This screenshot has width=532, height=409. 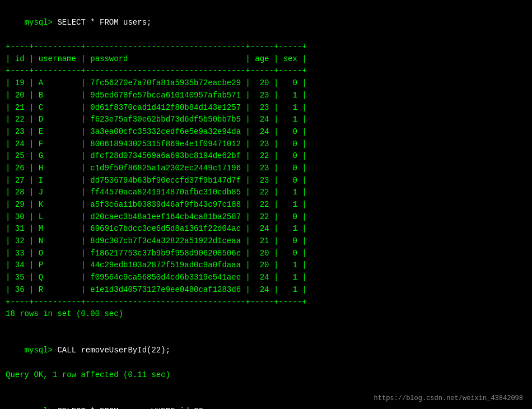 What do you see at coordinates (41, 350) in the screenshot?
I see `prompt2: mysql>` at bounding box center [41, 350].